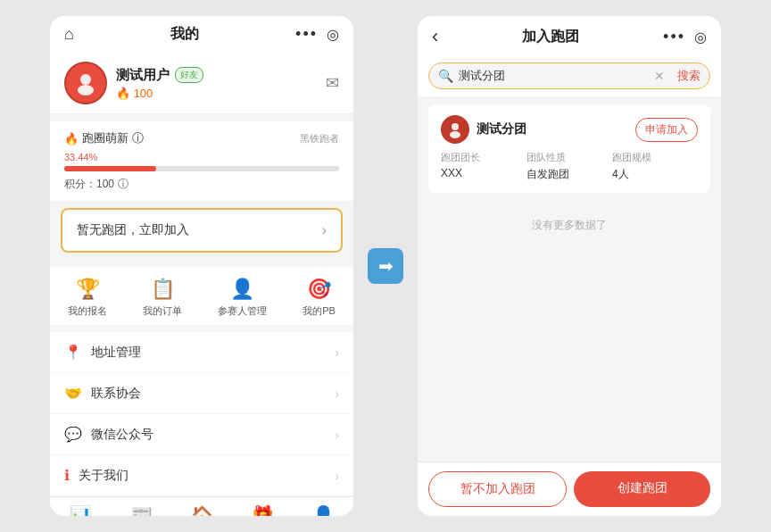 The height and width of the screenshot is (532, 771). Describe the element at coordinates (202, 296) in the screenshot. I see `icon-menu: 🏆 我的报名 📋 我的订单 👤 参赛人管理 🎯 我的PB` at that location.